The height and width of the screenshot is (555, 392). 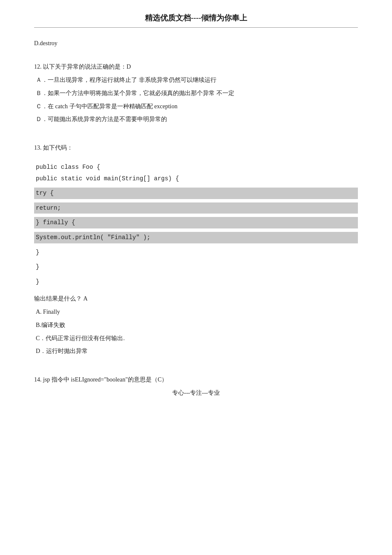 What do you see at coordinates (196, 20) in the screenshot?
I see `page-header-title: 精选优质文档----倾情为你奉上` at bounding box center [196, 20].